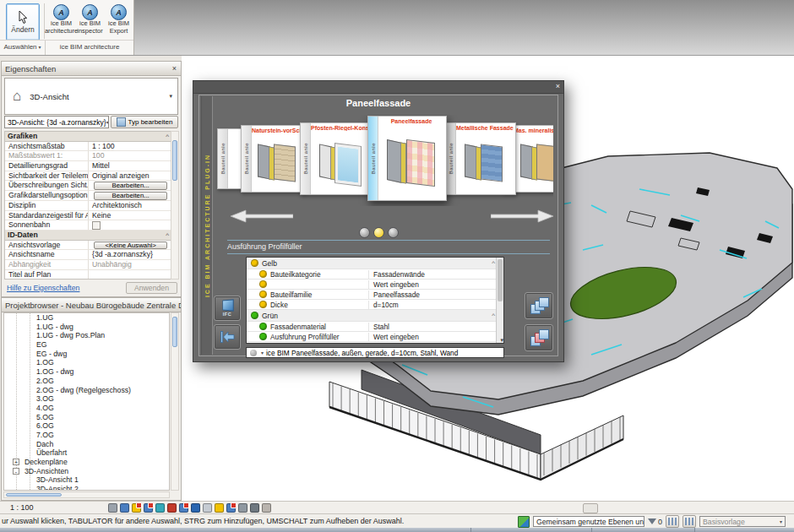 The width and height of the screenshot is (794, 532). What do you see at coordinates (130, 265) in the screenshot?
I see `property-value: Unabhängig` at bounding box center [130, 265].